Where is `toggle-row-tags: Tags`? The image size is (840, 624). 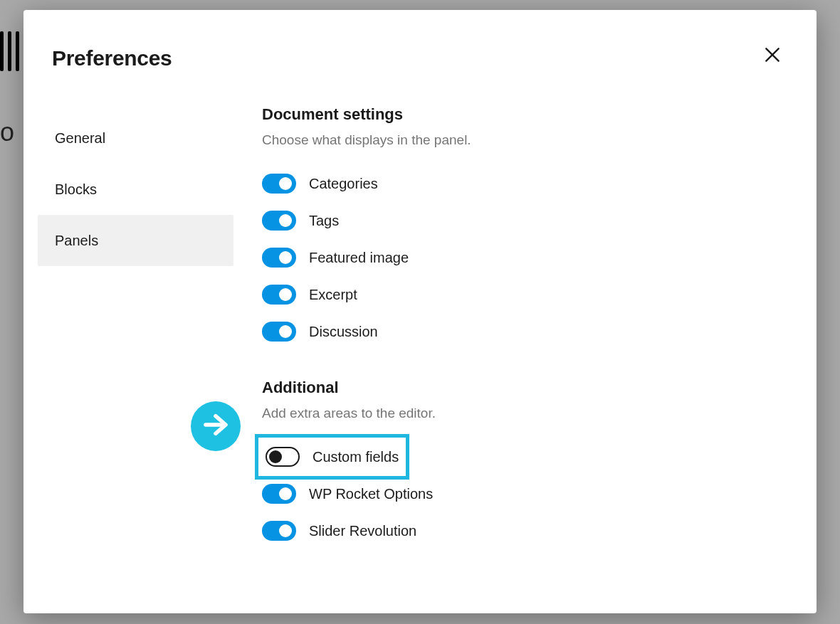 toggle-row-tags: Tags is located at coordinates (518, 221).